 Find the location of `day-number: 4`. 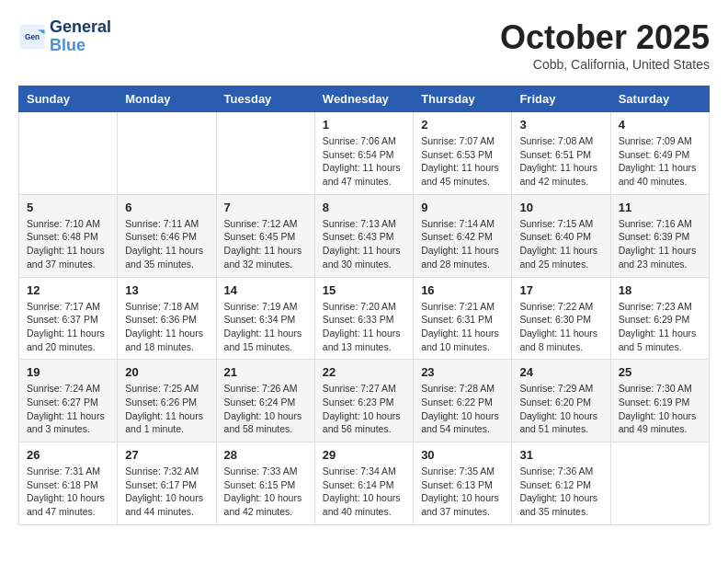

day-number: 4 is located at coordinates (660, 125).